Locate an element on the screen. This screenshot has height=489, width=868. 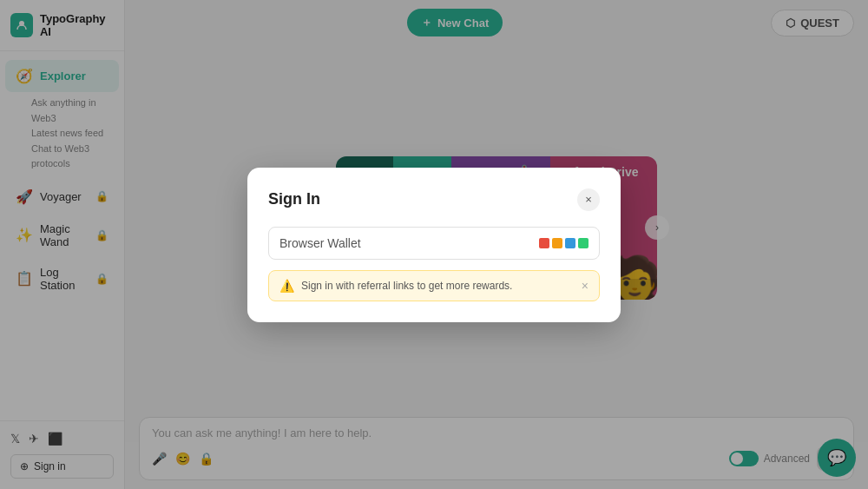
alert-close-button: × is located at coordinates (585, 286).